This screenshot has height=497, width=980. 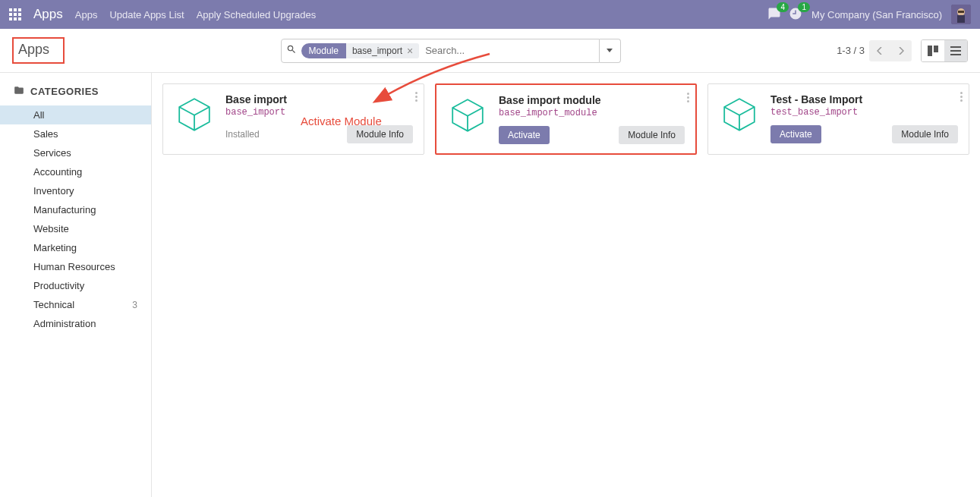 What do you see at coordinates (87, 15) in the screenshot?
I see `nav-menu-apps: Apps` at bounding box center [87, 15].